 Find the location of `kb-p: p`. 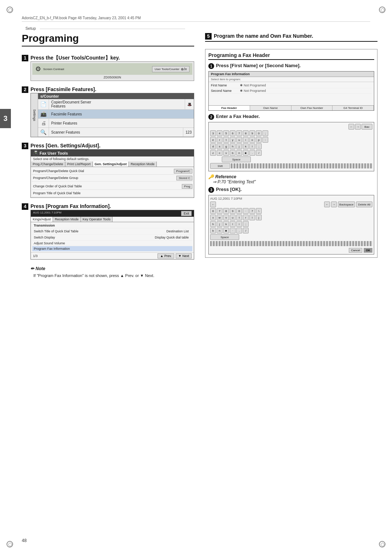

kb-p: p is located at coordinates (259, 140).